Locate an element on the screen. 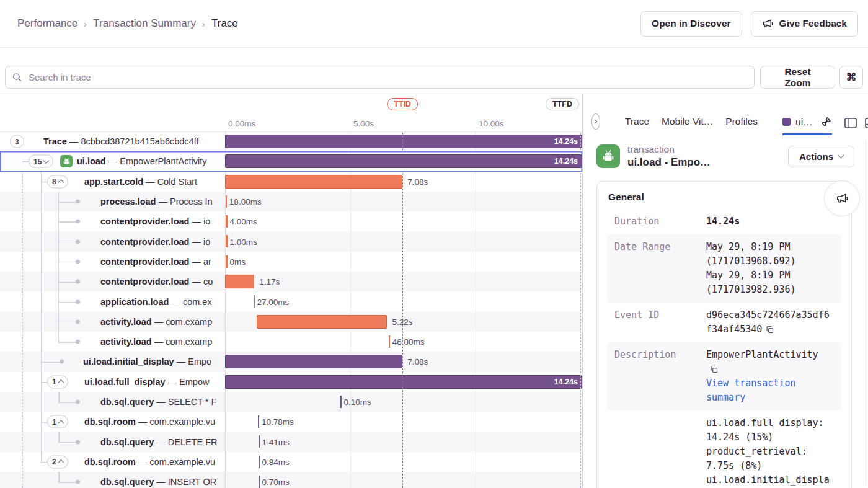  span-description: io is located at coordinates (207, 242).